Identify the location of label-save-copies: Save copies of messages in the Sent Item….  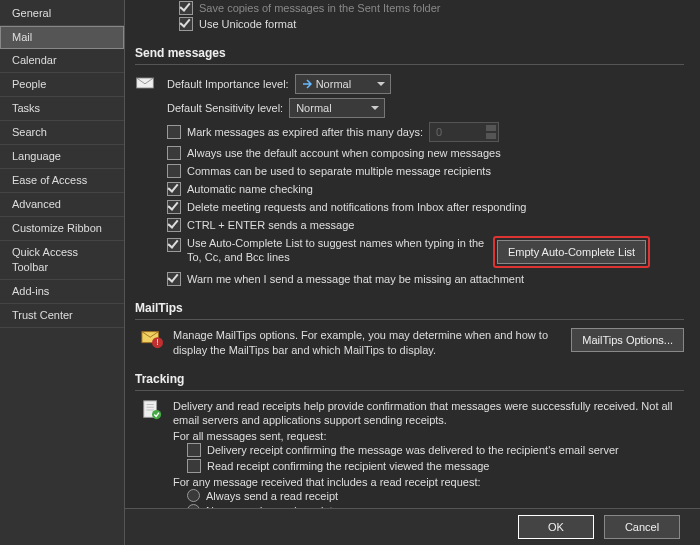
(320, 8).